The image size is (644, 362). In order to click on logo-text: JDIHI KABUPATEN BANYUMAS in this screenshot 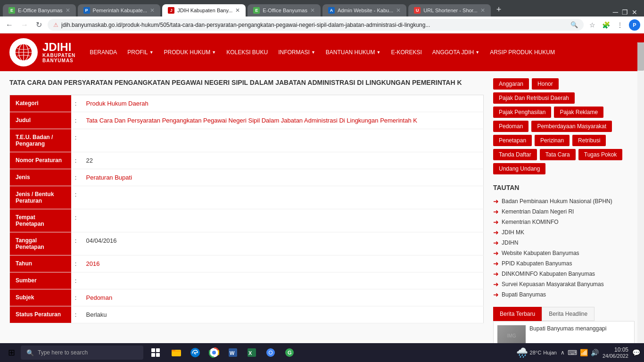, I will do `click(59, 52)`.